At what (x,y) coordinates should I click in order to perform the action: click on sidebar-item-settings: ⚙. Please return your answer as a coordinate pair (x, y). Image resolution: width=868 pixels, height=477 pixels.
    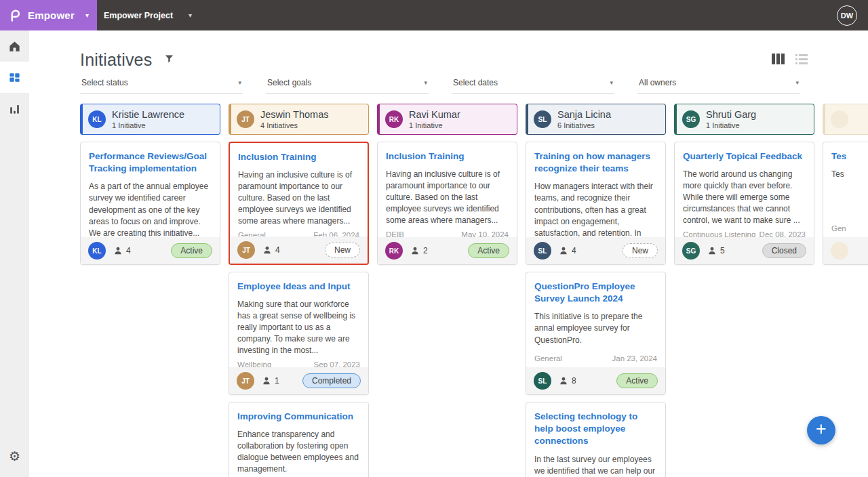
    Looking at the image, I should click on (15, 456).